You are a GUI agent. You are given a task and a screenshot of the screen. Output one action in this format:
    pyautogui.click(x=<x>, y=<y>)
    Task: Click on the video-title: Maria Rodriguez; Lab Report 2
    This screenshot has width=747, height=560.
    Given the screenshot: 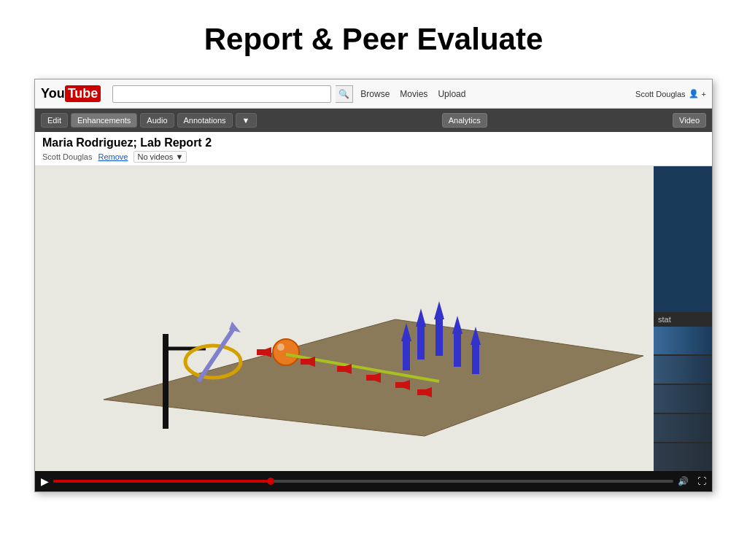 What is the action you would take?
    pyautogui.click(x=374, y=143)
    